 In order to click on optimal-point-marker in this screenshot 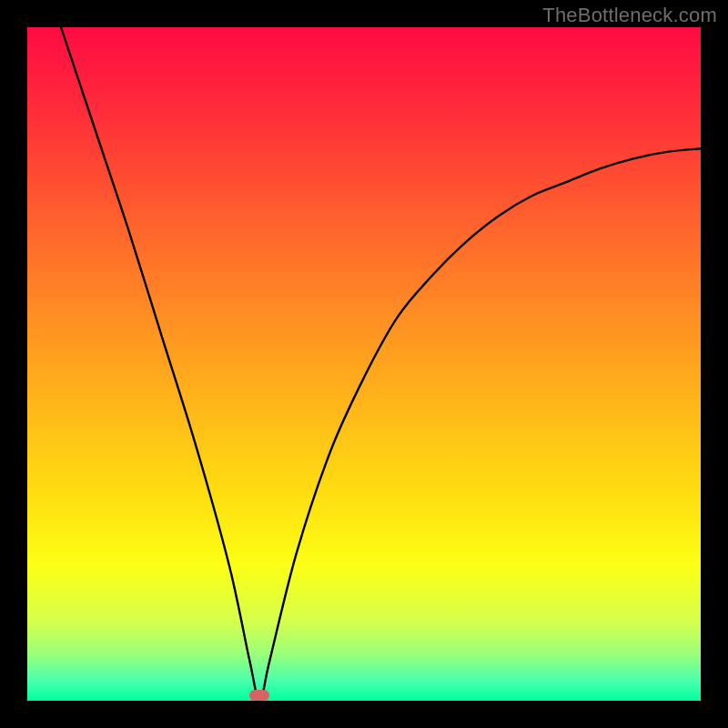, I will do `click(259, 695)`.